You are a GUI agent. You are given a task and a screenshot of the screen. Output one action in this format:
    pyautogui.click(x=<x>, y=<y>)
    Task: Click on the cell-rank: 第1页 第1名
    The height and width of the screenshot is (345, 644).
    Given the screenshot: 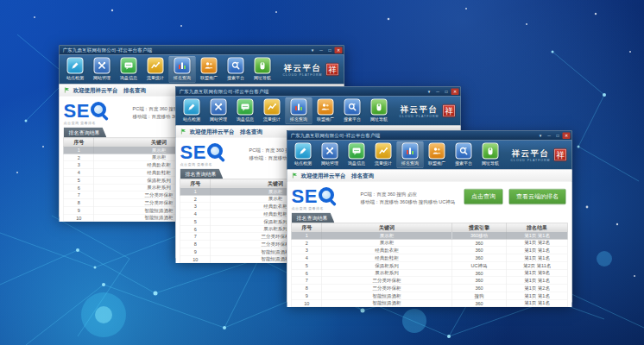 What is the action you would take?
    pyautogui.click(x=537, y=250)
    